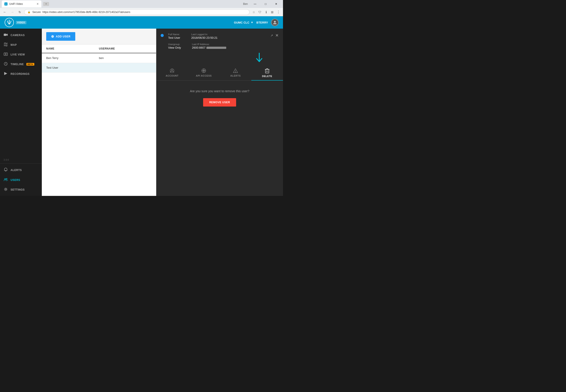 Image resolution: width=566 pixels, height=392 pixels. Describe the element at coordinates (172, 73) in the screenshot. I see `tab-account: ACCOUNT` at that location.